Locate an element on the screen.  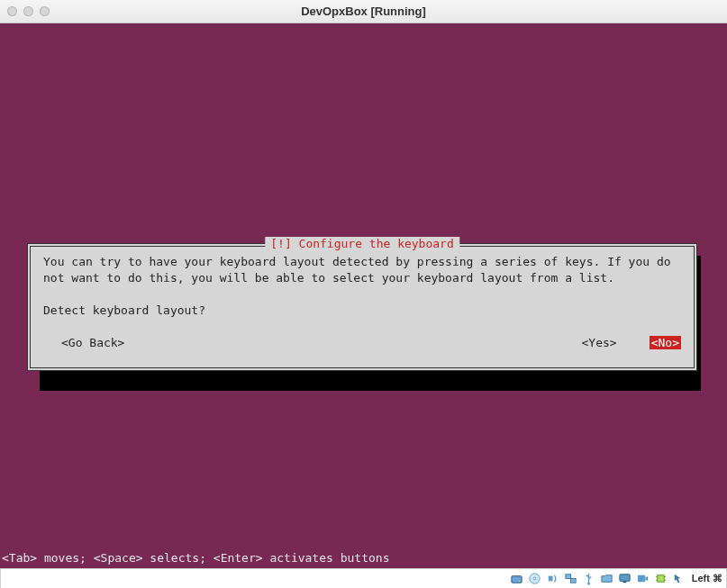
audio-icon is located at coordinates (553, 579).